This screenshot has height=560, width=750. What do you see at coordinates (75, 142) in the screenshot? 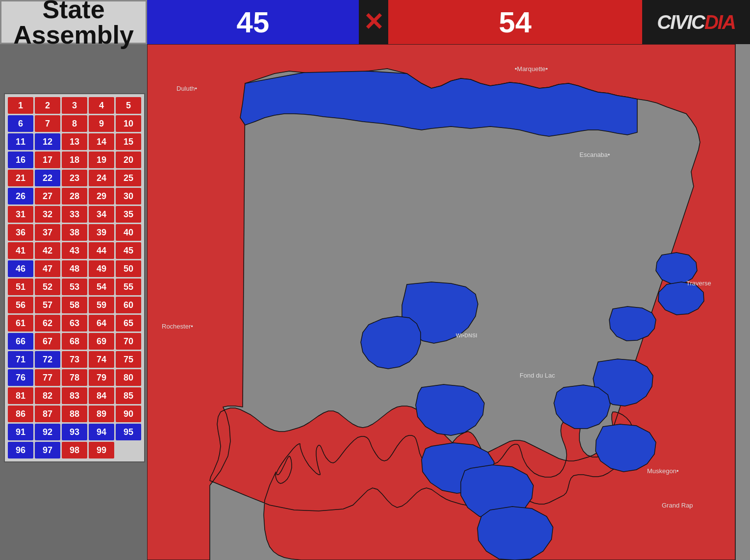
I see `district-cell-13: 13` at bounding box center [75, 142].